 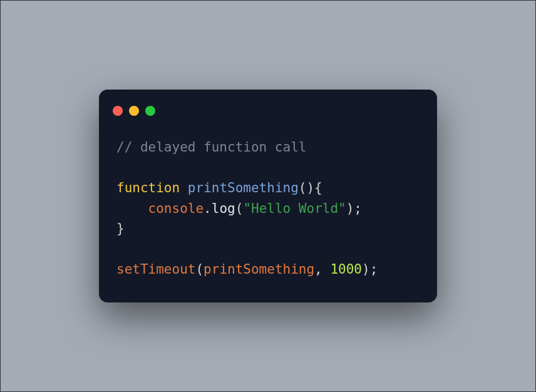 What do you see at coordinates (311, 188) in the screenshot?
I see `punct-open: (){` at bounding box center [311, 188].